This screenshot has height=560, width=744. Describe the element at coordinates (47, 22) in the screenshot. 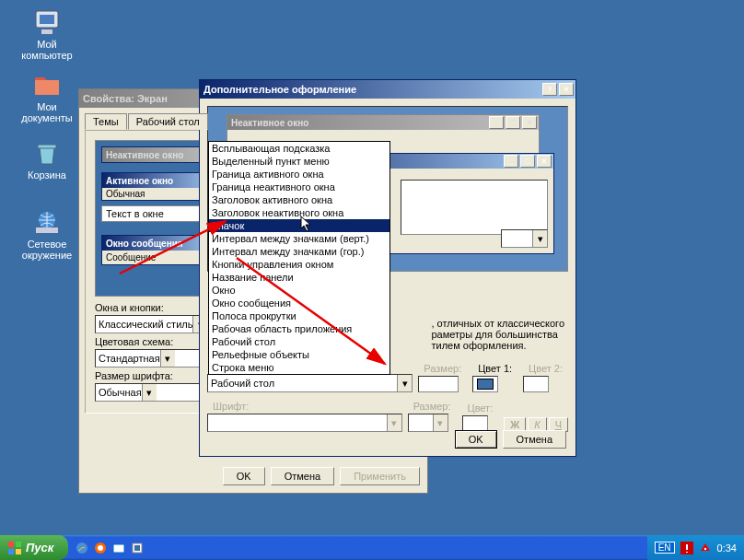

I see `computer-icon` at that location.